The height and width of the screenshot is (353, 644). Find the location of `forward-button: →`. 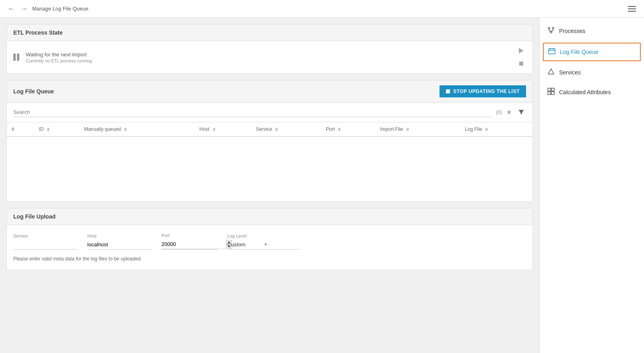

forward-button: → is located at coordinates (24, 9).